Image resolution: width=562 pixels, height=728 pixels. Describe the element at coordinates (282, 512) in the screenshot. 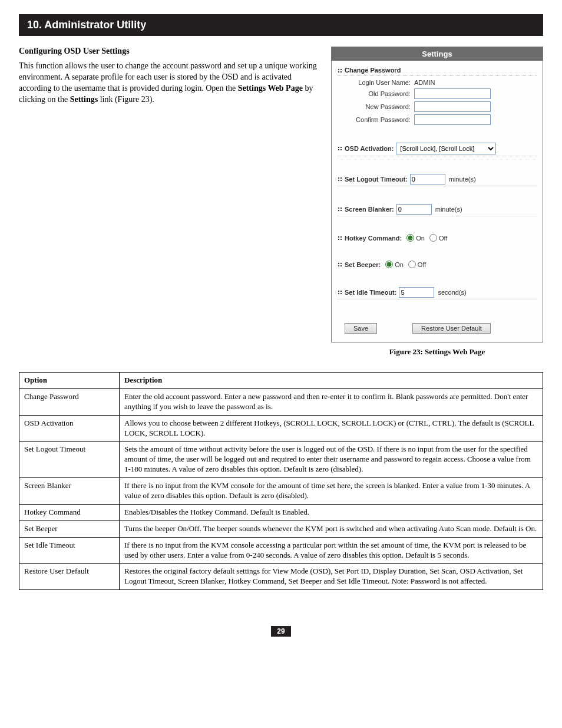

I see `table-row: Hotkey CommandEnables/Disables the Hotke…` at that location.